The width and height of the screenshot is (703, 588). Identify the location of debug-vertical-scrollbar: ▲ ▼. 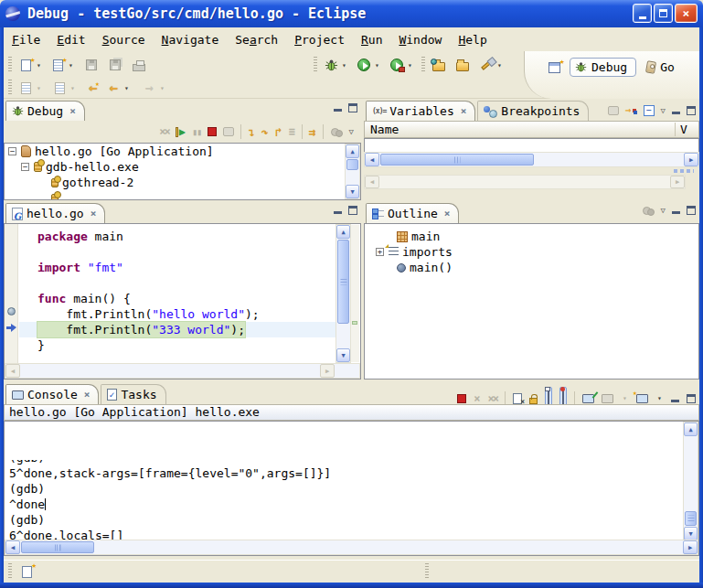
(353, 172).